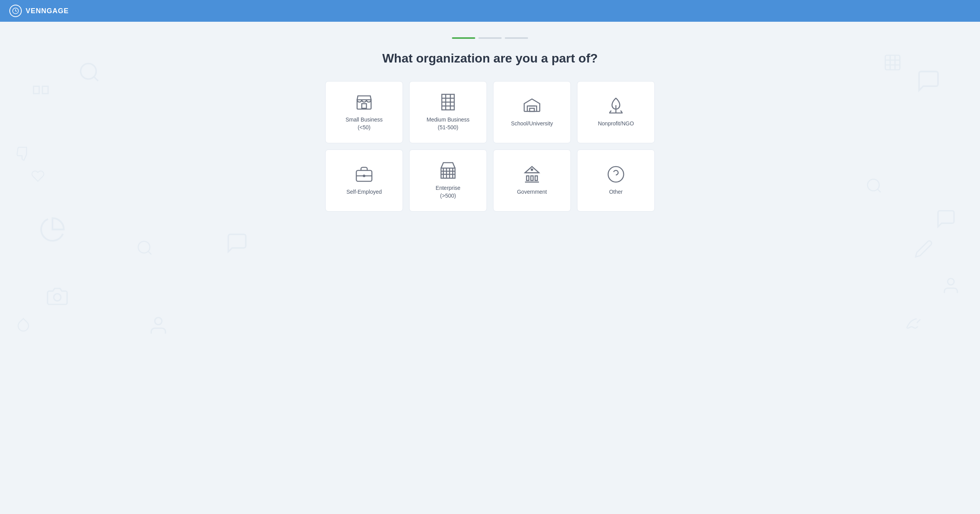 The image size is (980, 514). What do you see at coordinates (364, 123) in the screenshot?
I see `small-business-label: Small Business (<50)` at bounding box center [364, 123].